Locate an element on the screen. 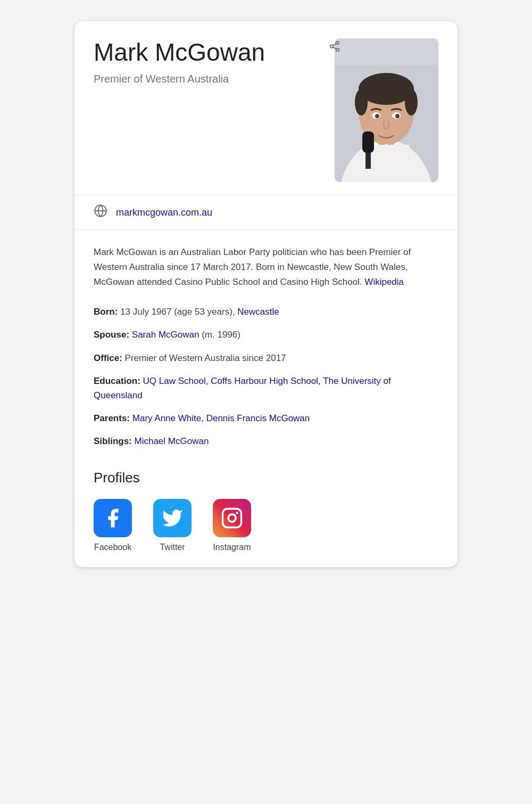  fact-parents: Parents: Mary Anne White, Dennis Francis… is located at coordinates (266, 419).